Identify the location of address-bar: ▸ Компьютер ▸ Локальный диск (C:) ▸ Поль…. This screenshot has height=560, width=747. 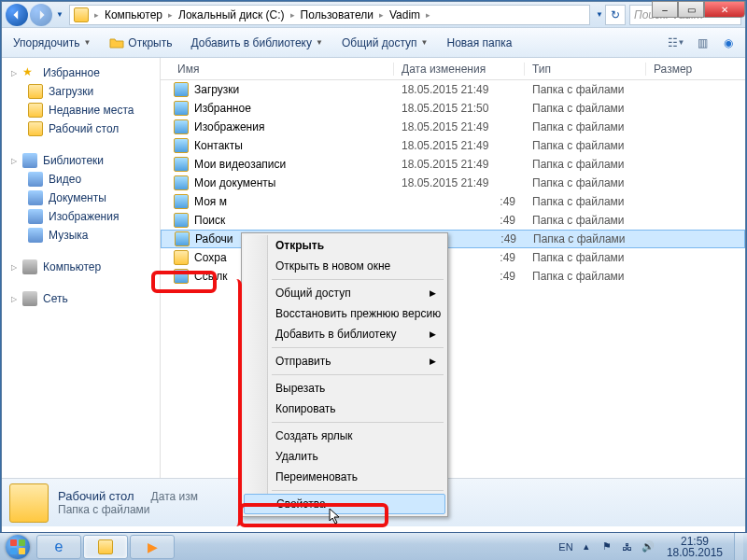
(330, 15).